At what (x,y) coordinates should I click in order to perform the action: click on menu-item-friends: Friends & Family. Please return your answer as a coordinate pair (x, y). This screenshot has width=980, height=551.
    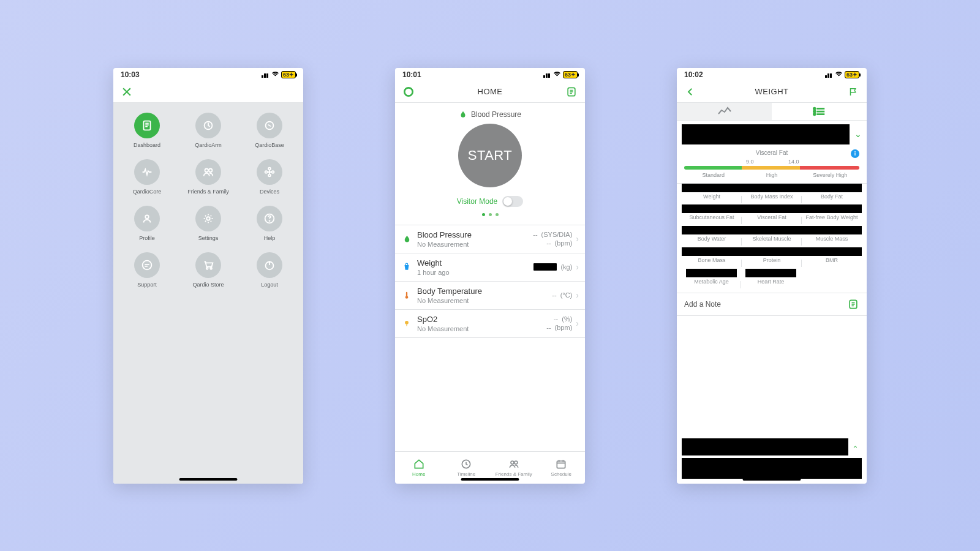
    Looking at the image, I should click on (208, 177).